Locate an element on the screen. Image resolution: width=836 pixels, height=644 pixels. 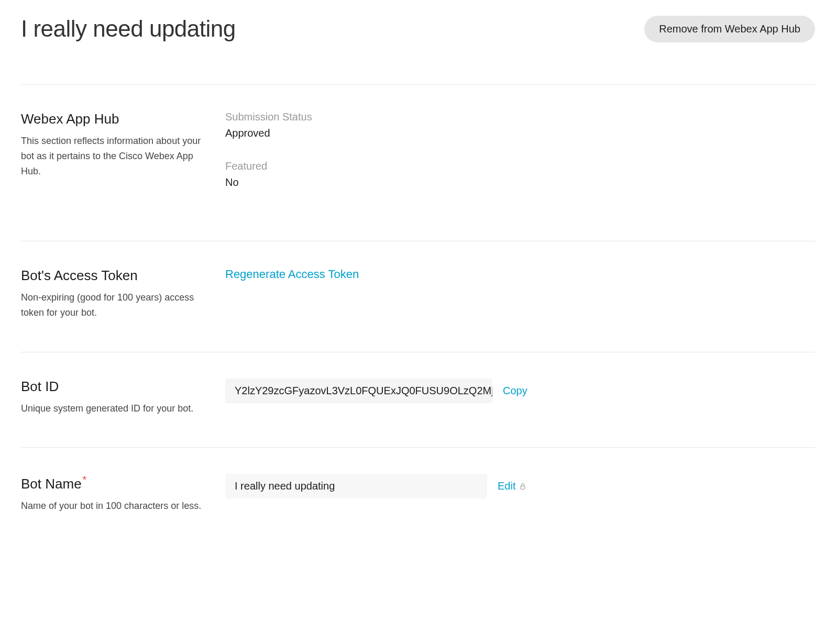
page-title: I really need updating is located at coordinates (128, 29).